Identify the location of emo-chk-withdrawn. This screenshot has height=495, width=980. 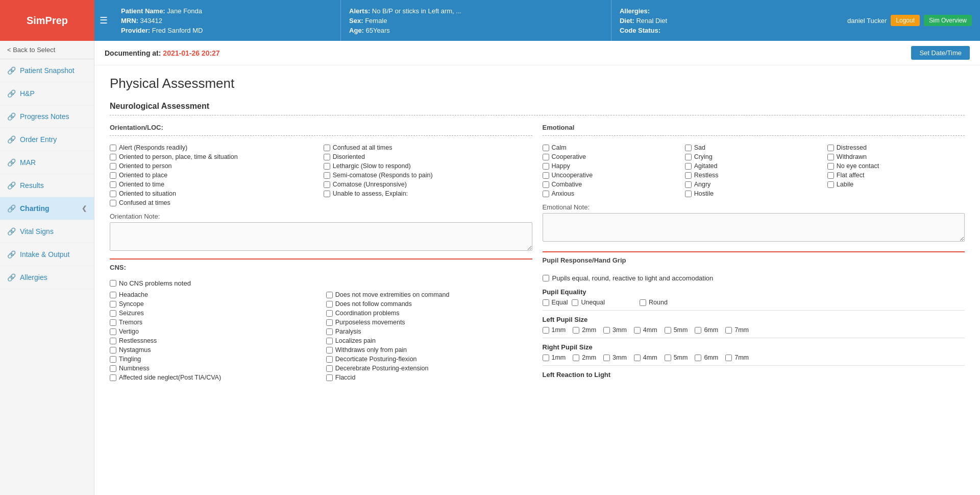
(831, 157).